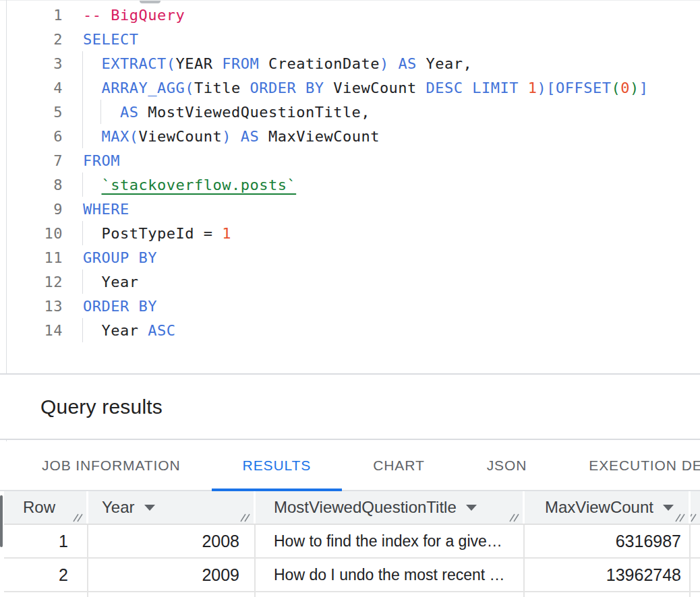 The height and width of the screenshot is (597, 700). Describe the element at coordinates (366, 507) in the screenshot. I see `column-header-label: MostViewedQuestionTitle` at that location.